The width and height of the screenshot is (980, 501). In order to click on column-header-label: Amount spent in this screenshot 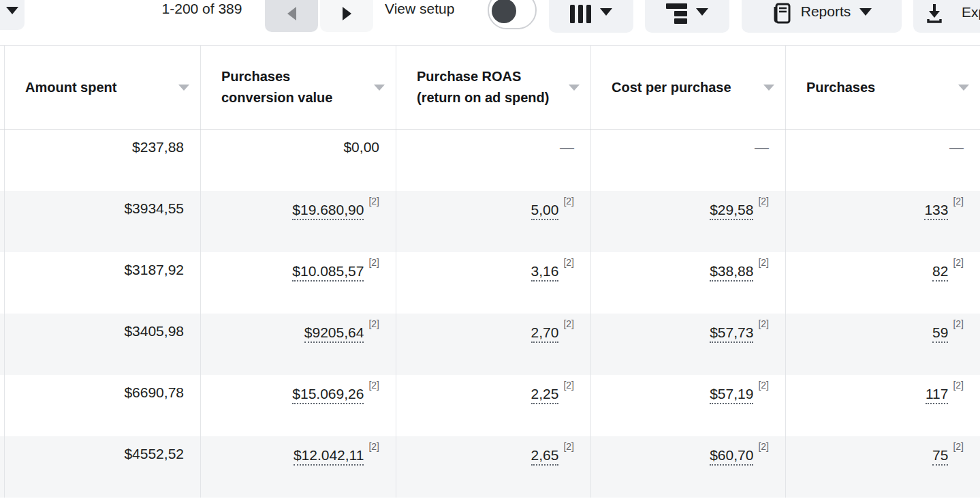, I will do `click(71, 87)`.